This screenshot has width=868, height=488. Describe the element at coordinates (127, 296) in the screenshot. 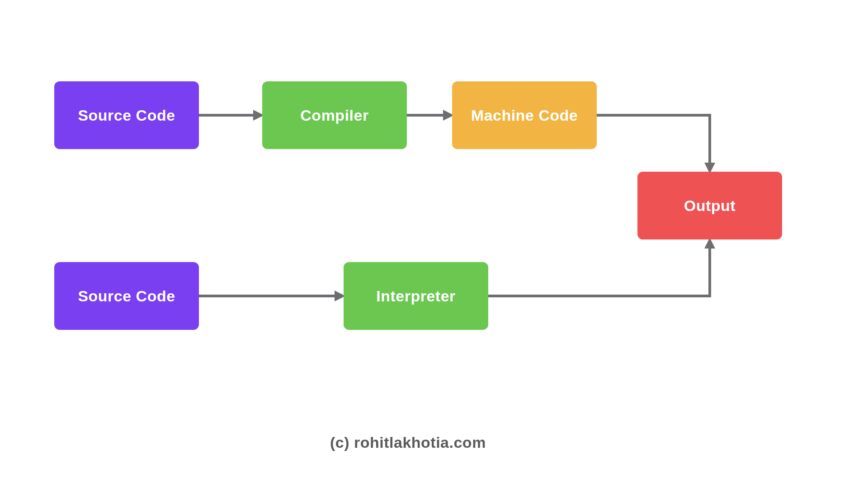

I see `node-source-code-bottom: Source Code` at that location.